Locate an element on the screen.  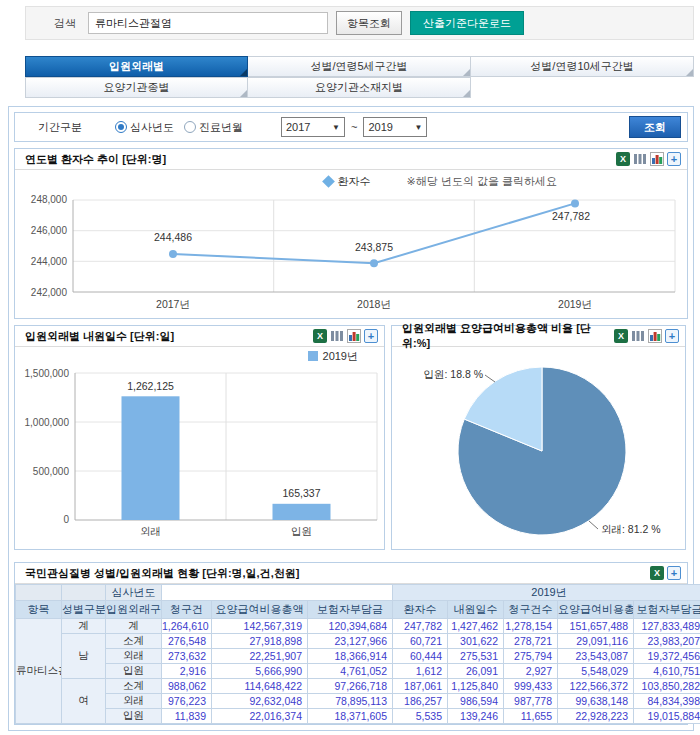
value-cell: 278,721 is located at coordinates (531, 642).